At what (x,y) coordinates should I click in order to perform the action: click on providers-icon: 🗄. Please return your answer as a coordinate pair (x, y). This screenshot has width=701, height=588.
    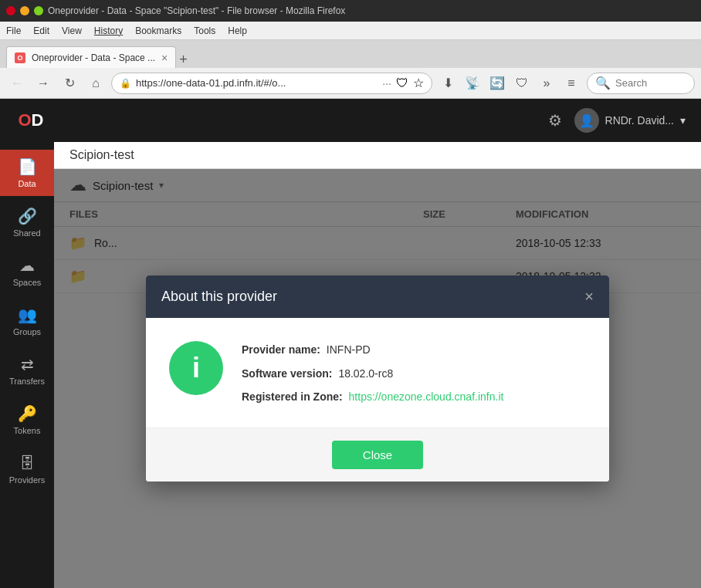
    Looking at the image, I should click on (27, 463).